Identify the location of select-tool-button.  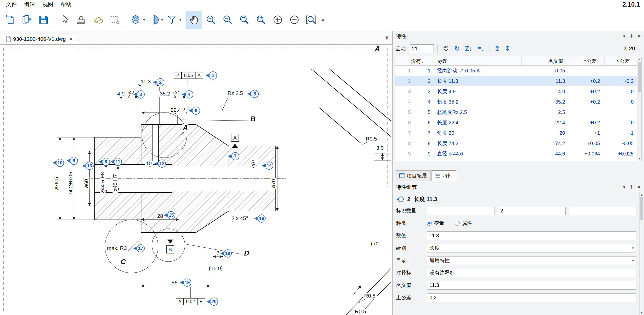
(65, 20).